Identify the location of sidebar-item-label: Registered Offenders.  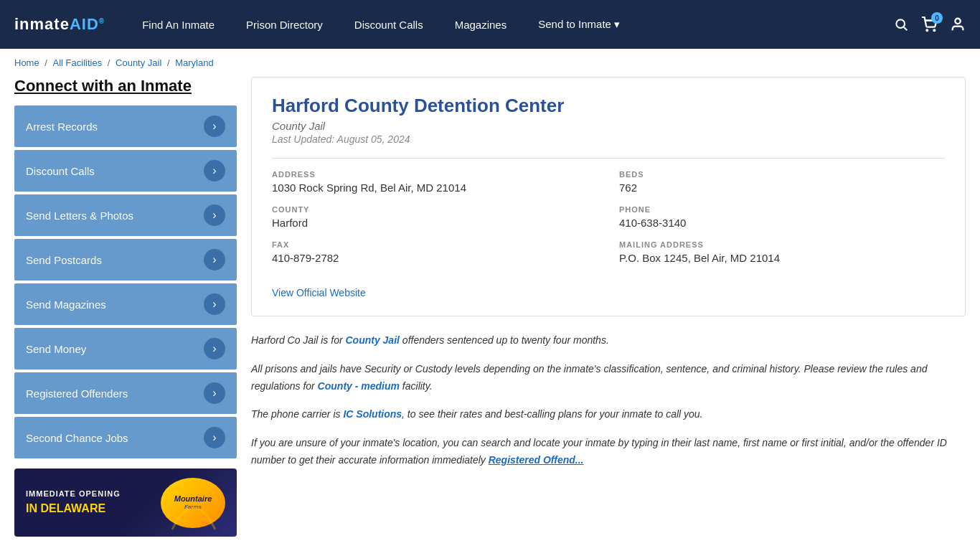
(77, 393).